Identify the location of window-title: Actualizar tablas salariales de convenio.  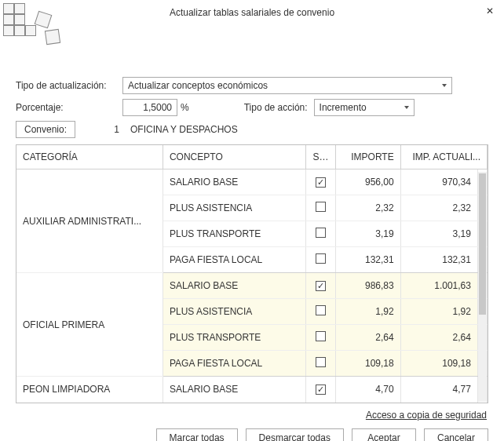
(252, 13).